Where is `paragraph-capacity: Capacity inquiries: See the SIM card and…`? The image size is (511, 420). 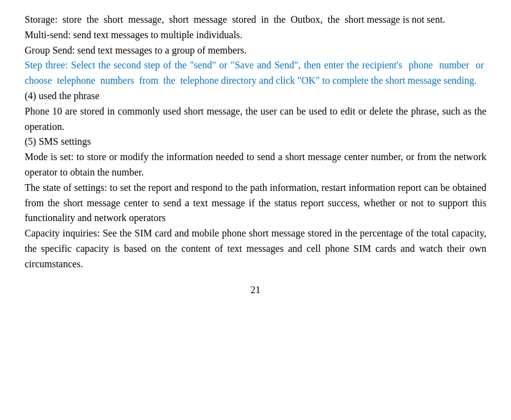 paragraph-capacity: Capacity inquiries: See the SIM card and… is located at coordinates (255, 249).